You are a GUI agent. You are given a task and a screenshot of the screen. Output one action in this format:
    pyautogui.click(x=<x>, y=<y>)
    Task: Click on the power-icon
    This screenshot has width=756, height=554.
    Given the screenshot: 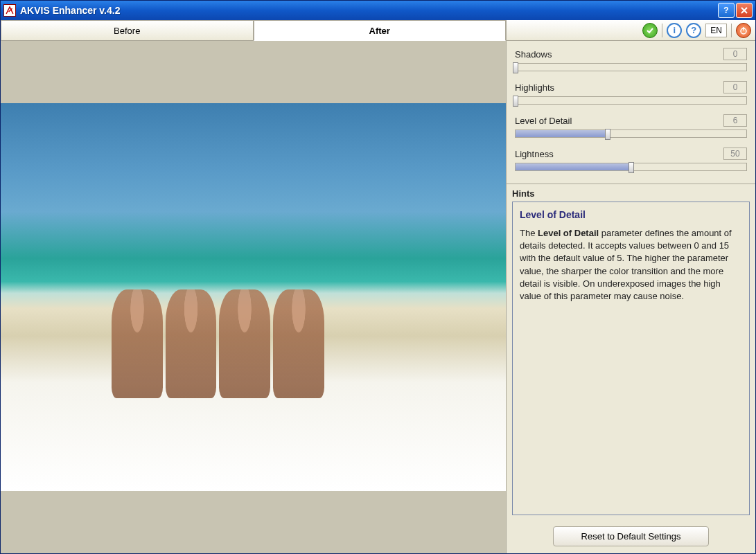 What is the action you would take?
    pyautogui.click(x=744, y=30)
    